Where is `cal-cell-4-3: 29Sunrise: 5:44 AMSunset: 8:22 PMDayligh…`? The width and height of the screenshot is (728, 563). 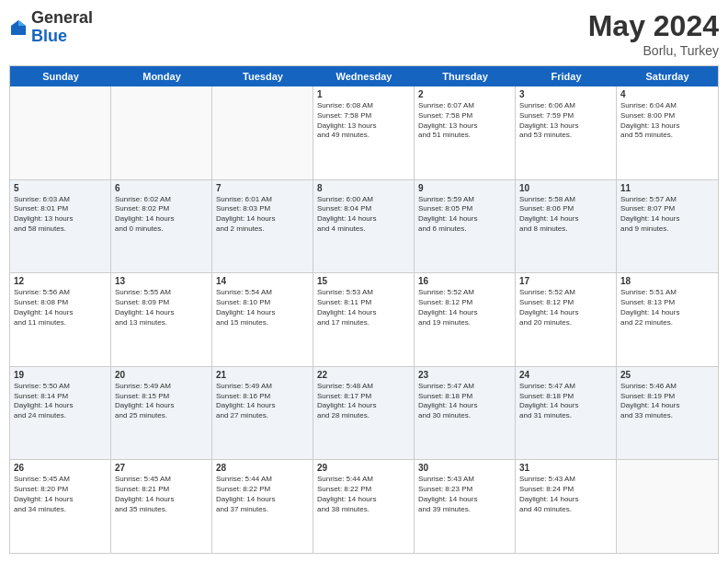
cal-cell-4-3: 29Sunrise: 5:44 AMSunset: 8:22 PMDayligh… is located at coordinates (364, 506).